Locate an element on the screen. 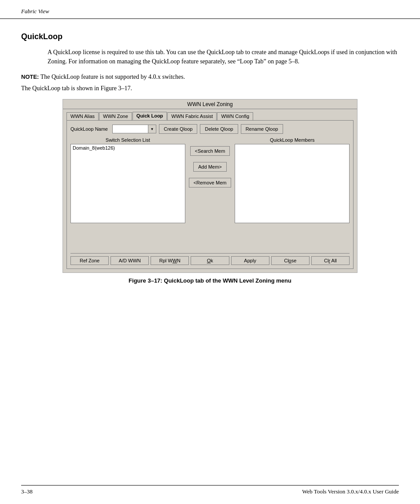 This screenshot has height=504, width=420. tab-wwn-alias: WWN Alias is located at coordinates (83, 116).